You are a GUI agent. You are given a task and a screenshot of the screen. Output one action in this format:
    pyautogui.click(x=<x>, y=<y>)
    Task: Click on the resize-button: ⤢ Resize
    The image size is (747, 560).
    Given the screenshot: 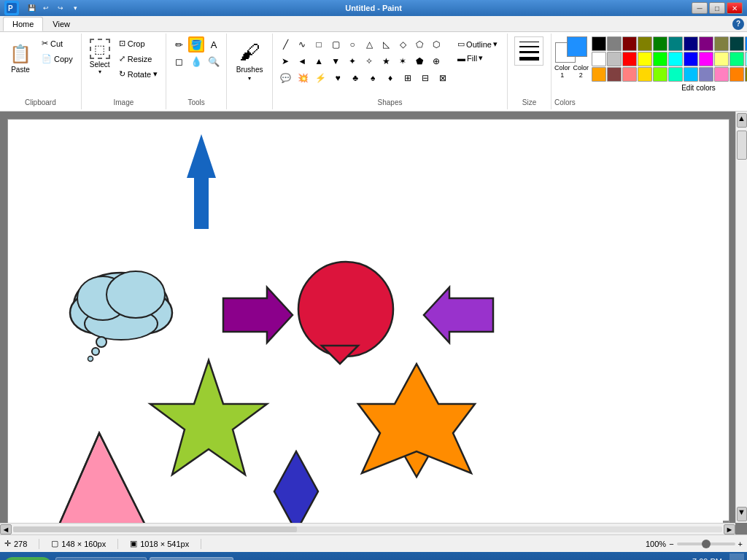 What is the action you would take?
    pyautogui.click(x=139, y=58)
    